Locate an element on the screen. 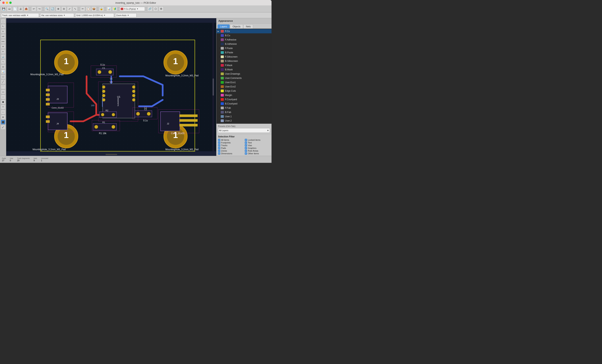 This screenshot has height=364, width=602. minimize-button is located at coordinates (7, 3).